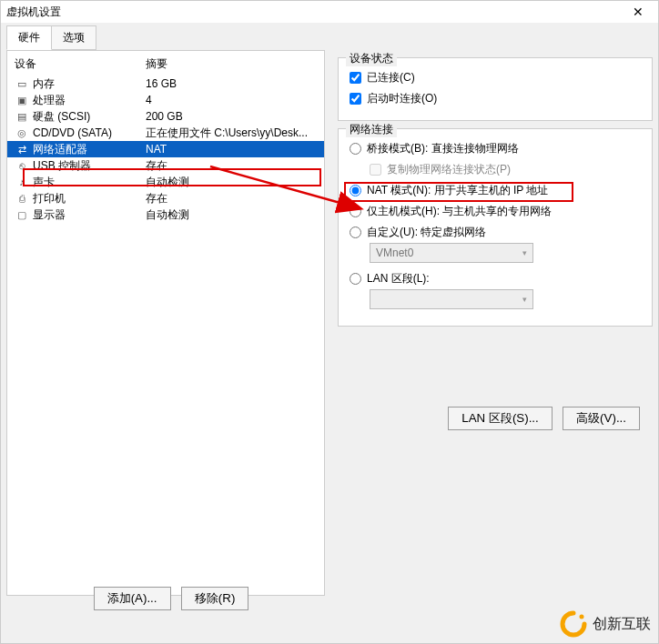 The image size is (659, 644). What do you see at coordinates (171, 599) in the screenshot?
I see `device-buttons: 添加(A)... 移除(R)` at bounding box center [171, 599].